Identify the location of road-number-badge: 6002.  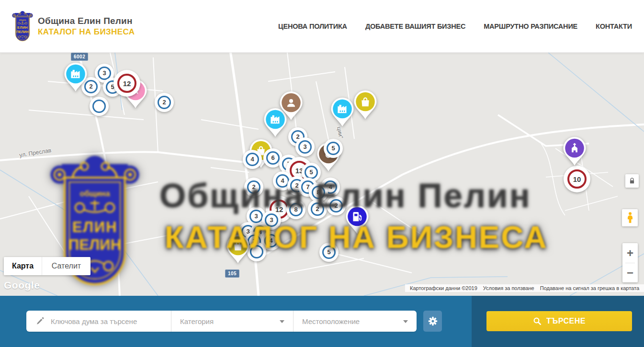
(79, 56).